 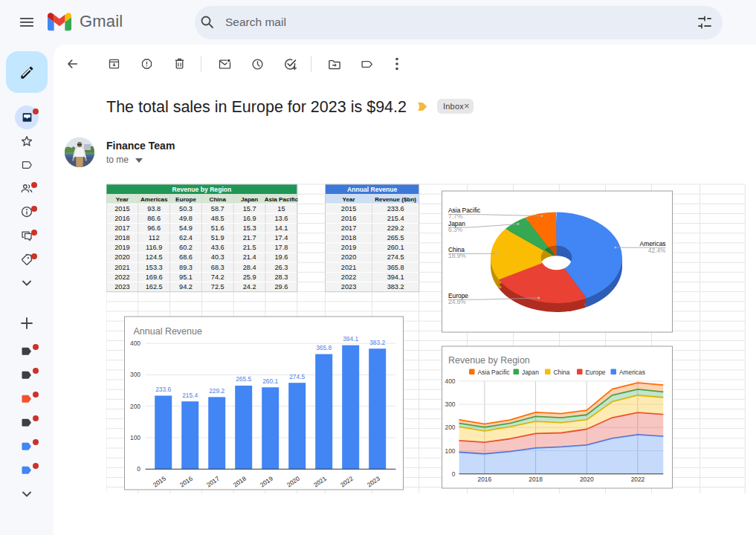 I want to click on svg-text: 86.6, so click(x=154, y=218).